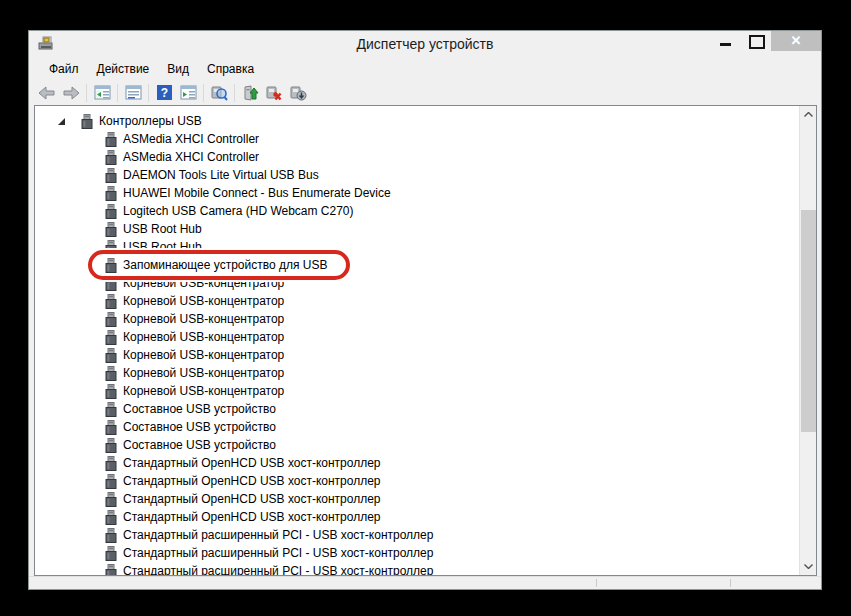  What do you see at coordinates (274, 93) in the screenshot?
I see `uninstall-device-icon` at bounding box center [274, 93].